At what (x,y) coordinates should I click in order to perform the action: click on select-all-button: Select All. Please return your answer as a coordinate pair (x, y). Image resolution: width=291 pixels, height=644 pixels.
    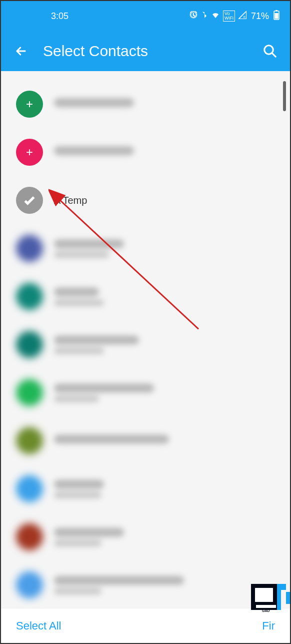
    Looking at the image, I should click on (39, 626).